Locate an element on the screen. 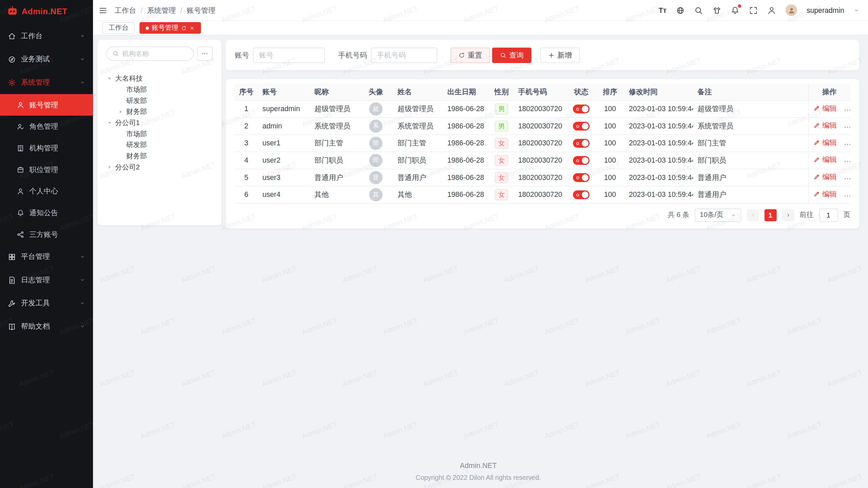 The height and width of the screenshot is (488, 868). reset-button: 重置 is located at coordinates (470, 55).